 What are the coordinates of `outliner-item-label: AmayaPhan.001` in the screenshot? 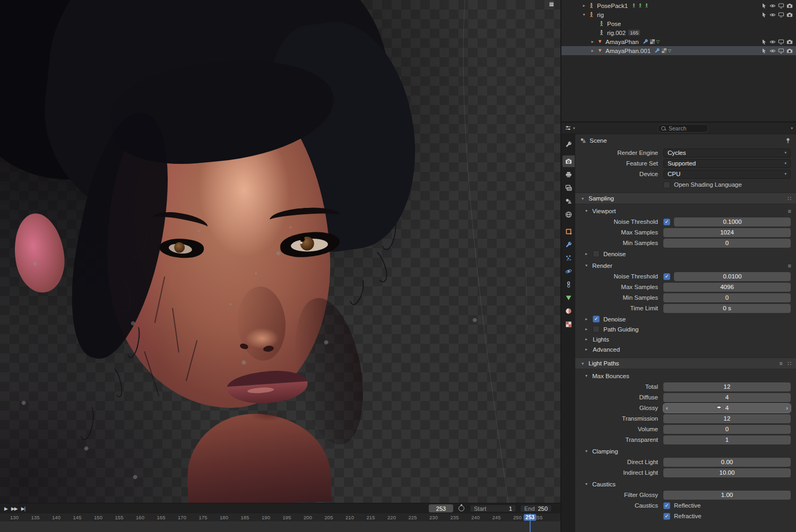 It's located at (628, 51).